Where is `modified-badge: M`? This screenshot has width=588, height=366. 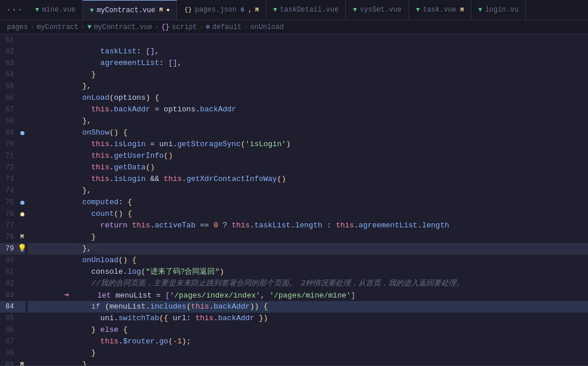
modified-badge: M is located at coordinates (462, 10).